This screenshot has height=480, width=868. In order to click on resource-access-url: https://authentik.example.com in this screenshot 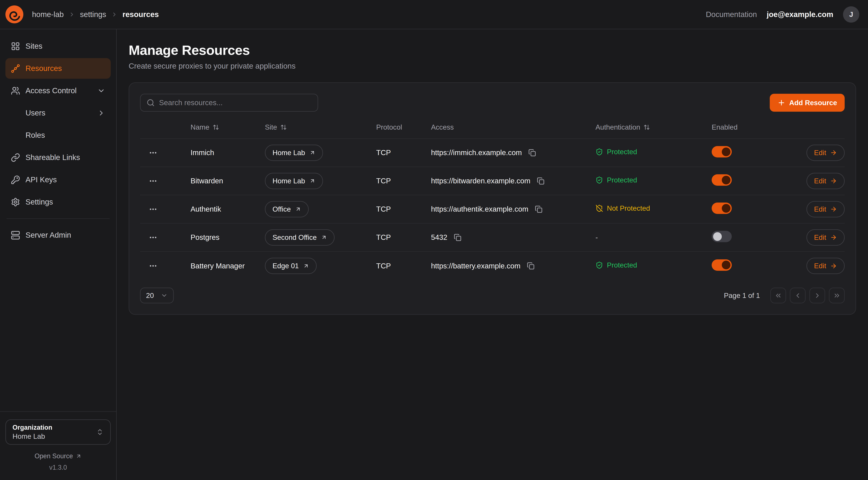, I will do `click(480, 209)`.